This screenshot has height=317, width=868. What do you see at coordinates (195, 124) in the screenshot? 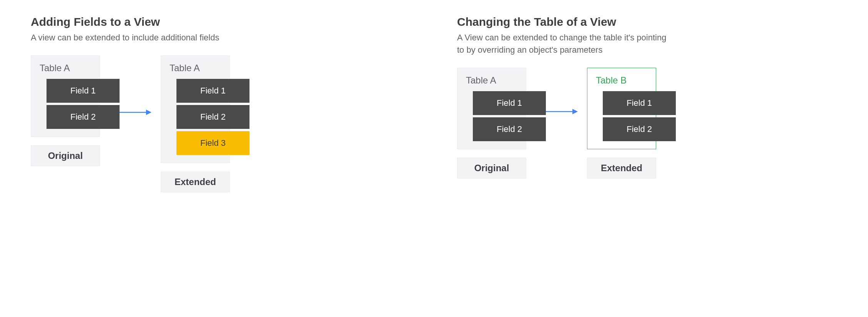
I see `unit-extended: Table A Field 1 Field 2 Field 3 Extended` at bounding box center [195, 124].